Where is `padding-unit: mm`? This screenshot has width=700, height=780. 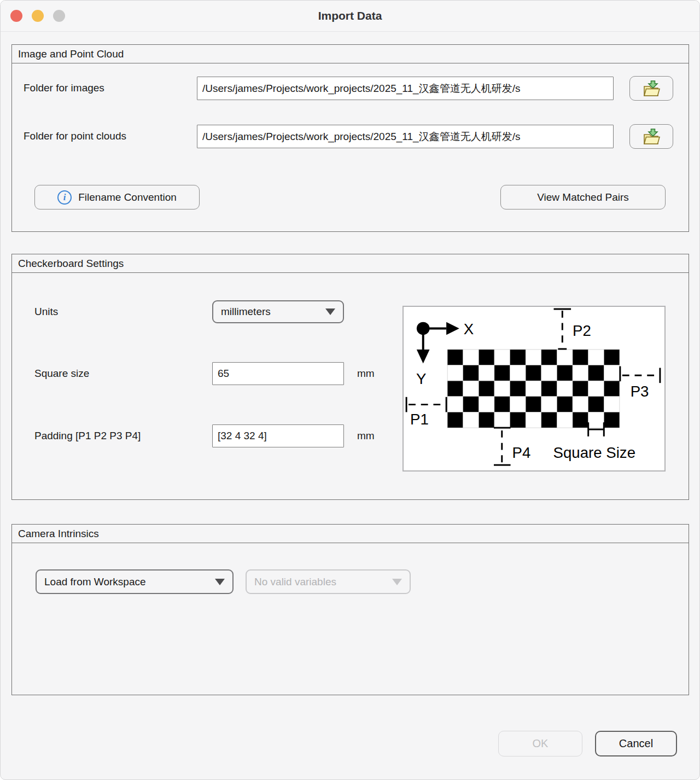
padding-unit: mm is located at coordinates (366, 436).